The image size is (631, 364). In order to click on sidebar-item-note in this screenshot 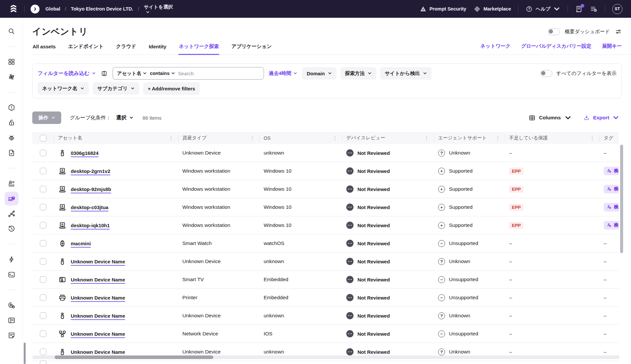, I will do `click(12, 335)`.